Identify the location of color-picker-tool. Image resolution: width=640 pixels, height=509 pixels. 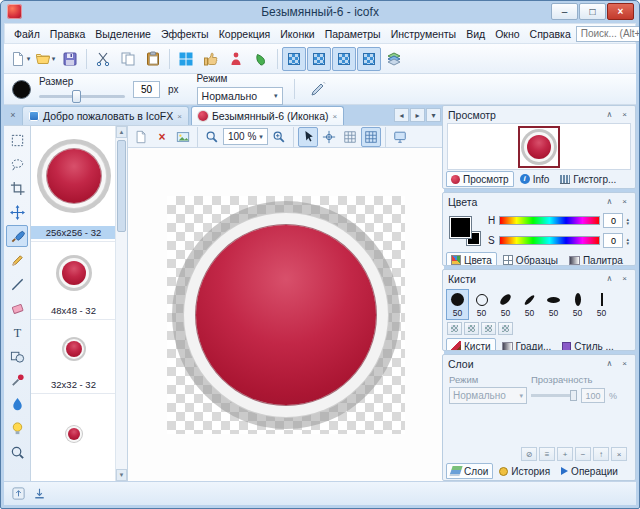
(17, 380).